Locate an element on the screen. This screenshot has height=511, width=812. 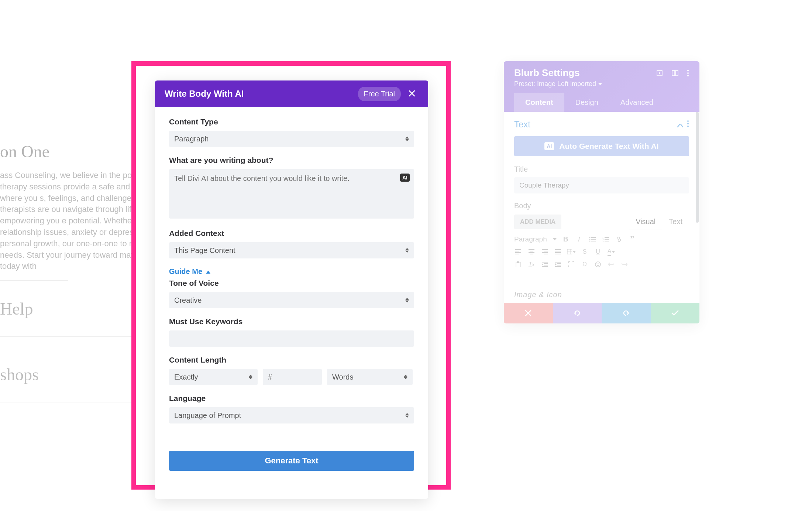
footer-undo-button is located at coordinates (577, 313).